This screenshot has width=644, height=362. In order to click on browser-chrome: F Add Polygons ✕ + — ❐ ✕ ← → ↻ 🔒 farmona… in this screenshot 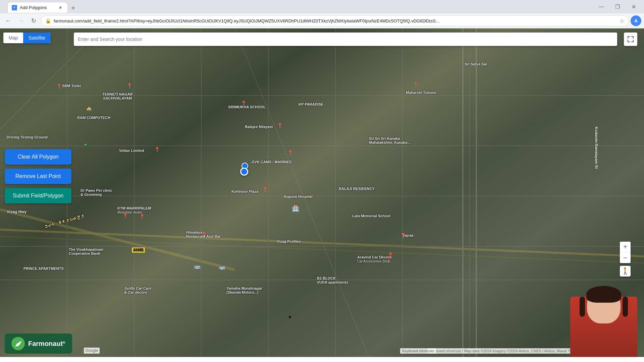, I will do `click(322, 14)`.